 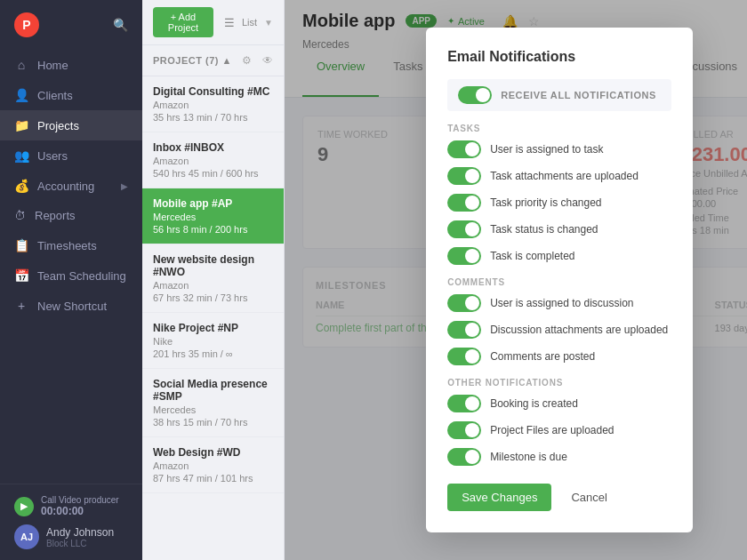 What do you see at coordinates (528, 457) in the screenshot?
I see `milestone-due-label: Milestone is due` at bounding box center [528, 457].